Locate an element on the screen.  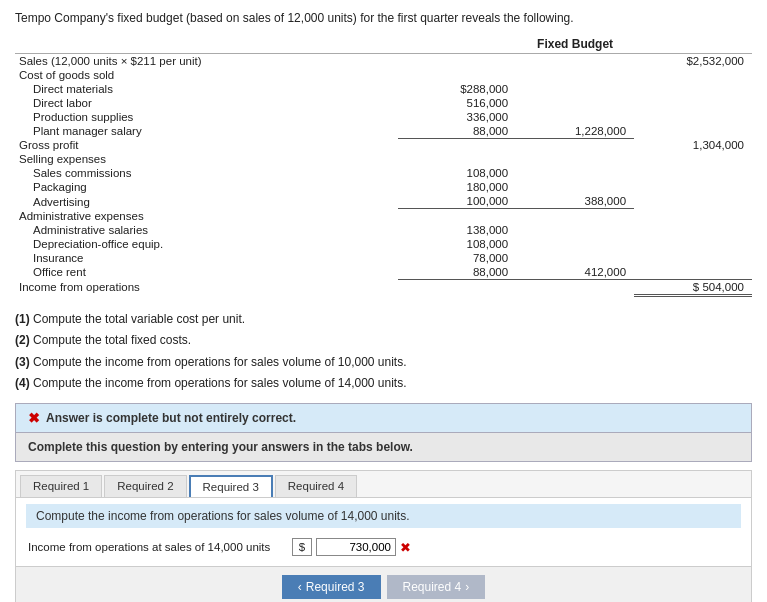
tab-required1: Required 1 is located at coordinates (61, 486).